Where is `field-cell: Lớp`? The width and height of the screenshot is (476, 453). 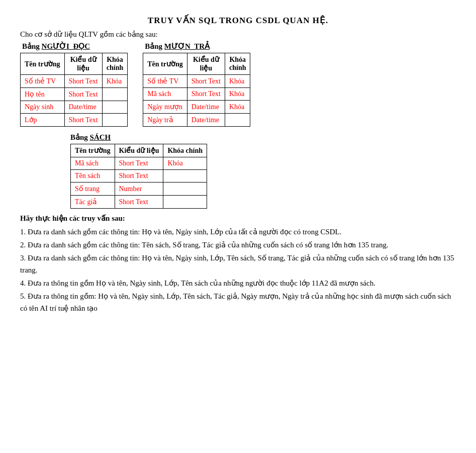 field-cell: Lớp is located at coordinates (43, 120).